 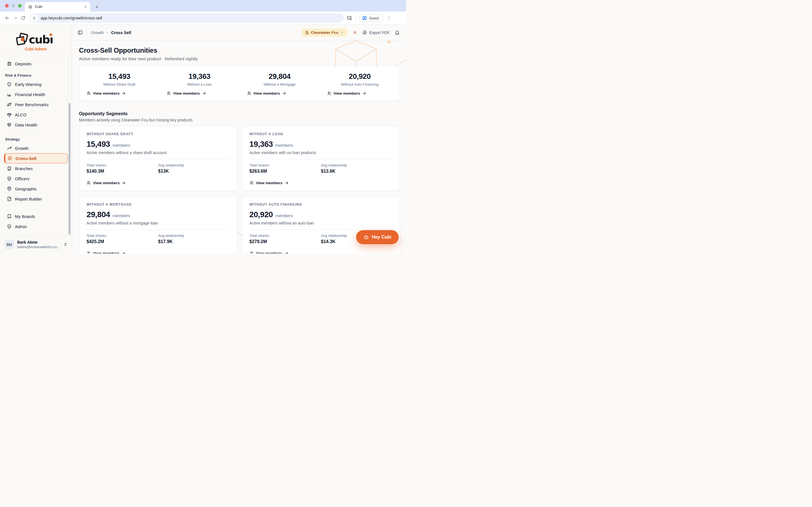 I want to click on robot-icon, so click(x=366, y=237).